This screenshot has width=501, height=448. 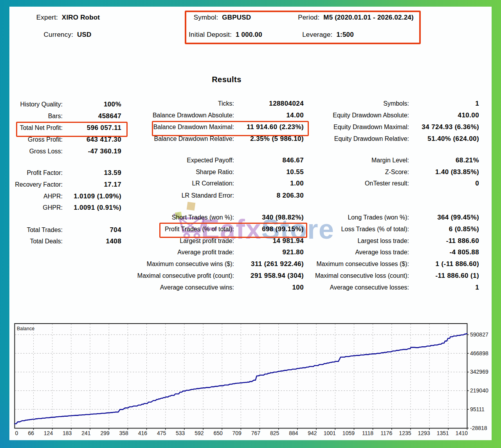 What do you see at coordinates (348, 433) in the screenshot?
I see `svg-text: 1059` at bounding box center [348, 433].